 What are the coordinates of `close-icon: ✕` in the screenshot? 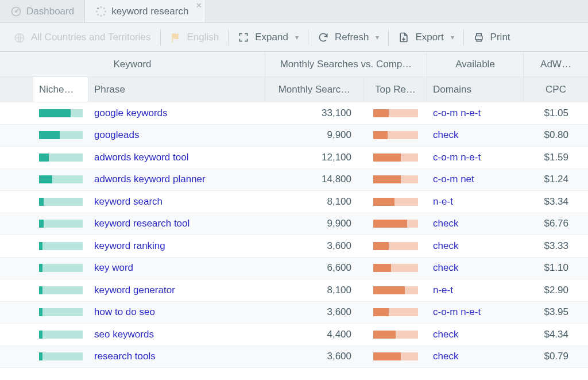 It's located at (199, 6).